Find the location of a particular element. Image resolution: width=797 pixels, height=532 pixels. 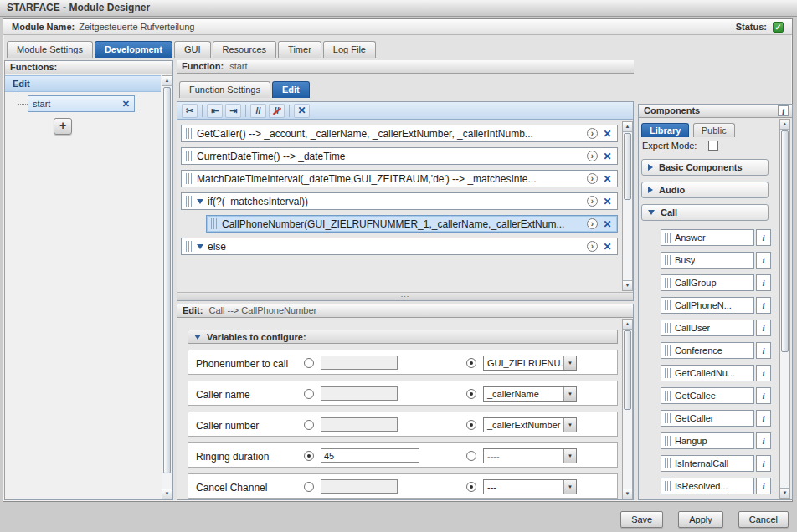

tab-library: Library is located at coordinates (665, 130).